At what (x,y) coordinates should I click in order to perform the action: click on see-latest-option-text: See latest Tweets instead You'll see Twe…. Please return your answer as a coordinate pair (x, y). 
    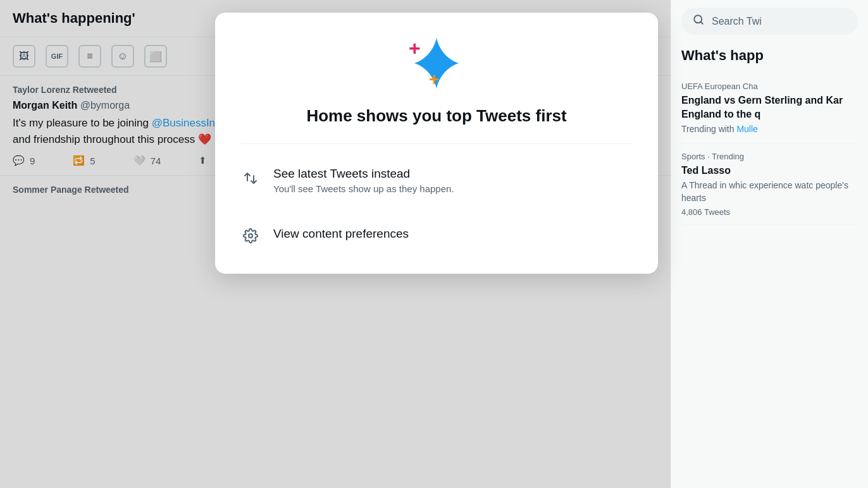
    Looking at the image, I should click on (364, 181).